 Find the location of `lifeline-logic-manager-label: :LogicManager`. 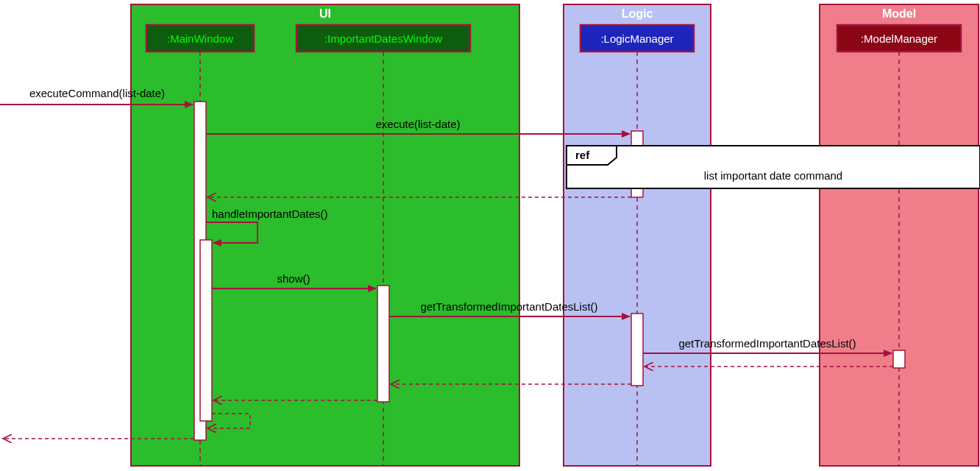

lifeline-logic-manager-label: :LogicManager is located at coordinates (637, 38).